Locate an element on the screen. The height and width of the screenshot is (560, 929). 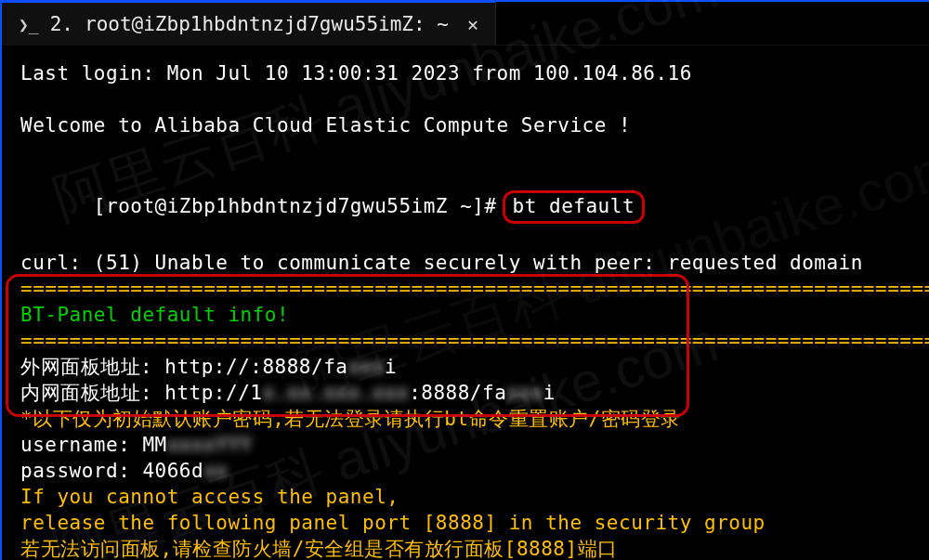
bt-default-command-box: bt default is located at coordinates (574, 207).